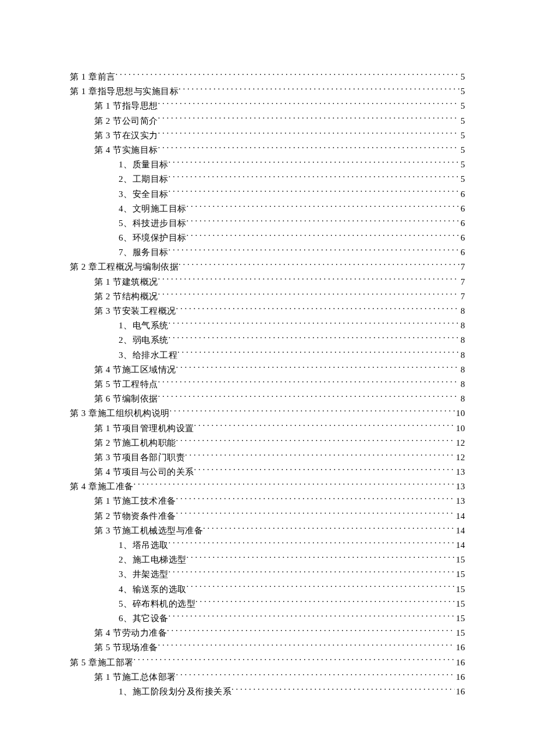 This screenshot has height=756, width=535. What do you see at coordinates (135, 311) in the screenshot?
I see `toc-entry-title: 第 3 节安装工程概况` at bounding box center [135, 311].